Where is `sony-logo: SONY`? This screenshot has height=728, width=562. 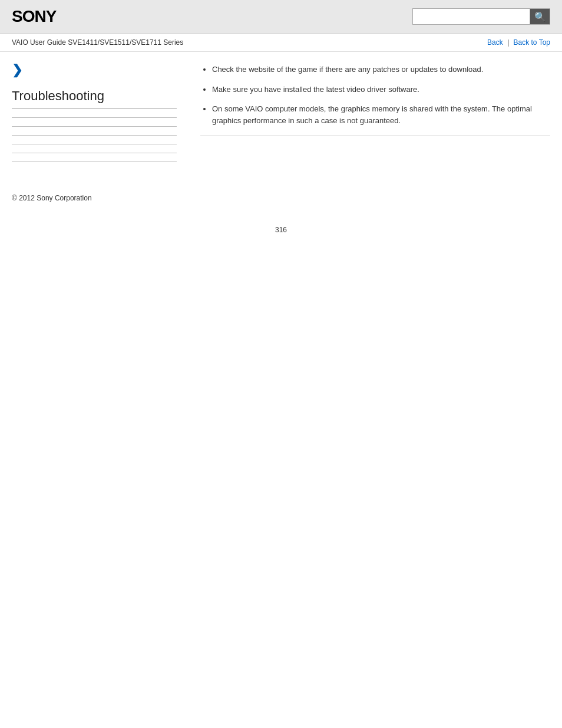
sony-logo: SONY is located at coordinates (34, 17).